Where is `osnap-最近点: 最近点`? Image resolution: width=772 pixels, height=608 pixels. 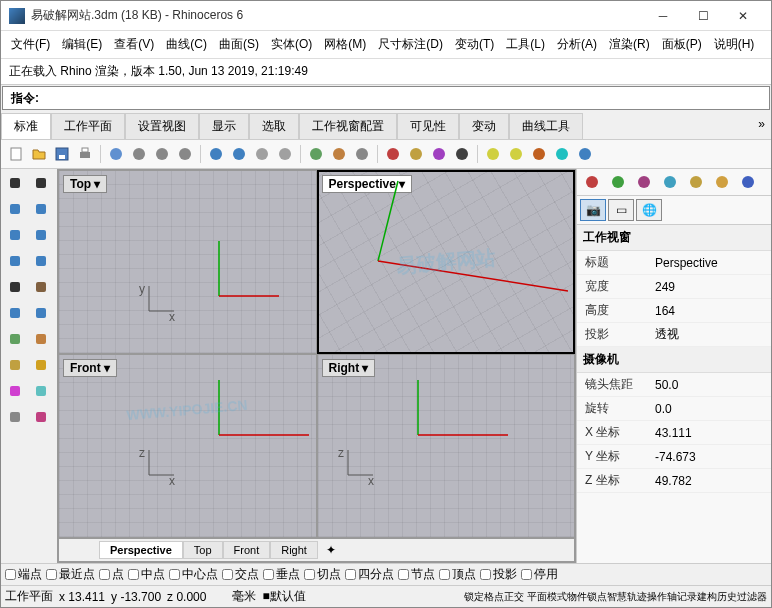 osnap-最近点: 最近点 is located at coordinates (70, 574).